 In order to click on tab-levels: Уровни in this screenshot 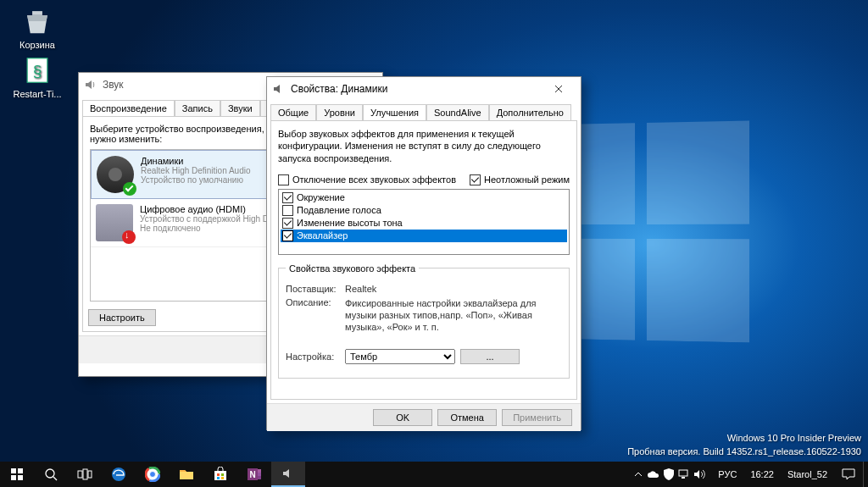, I will do `click(339, 112)`.